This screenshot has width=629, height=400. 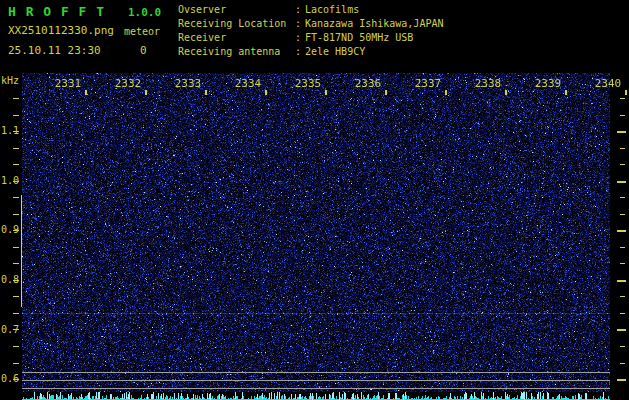 I want to click on time-axis-label: 2336, so click(x=368, y=84).